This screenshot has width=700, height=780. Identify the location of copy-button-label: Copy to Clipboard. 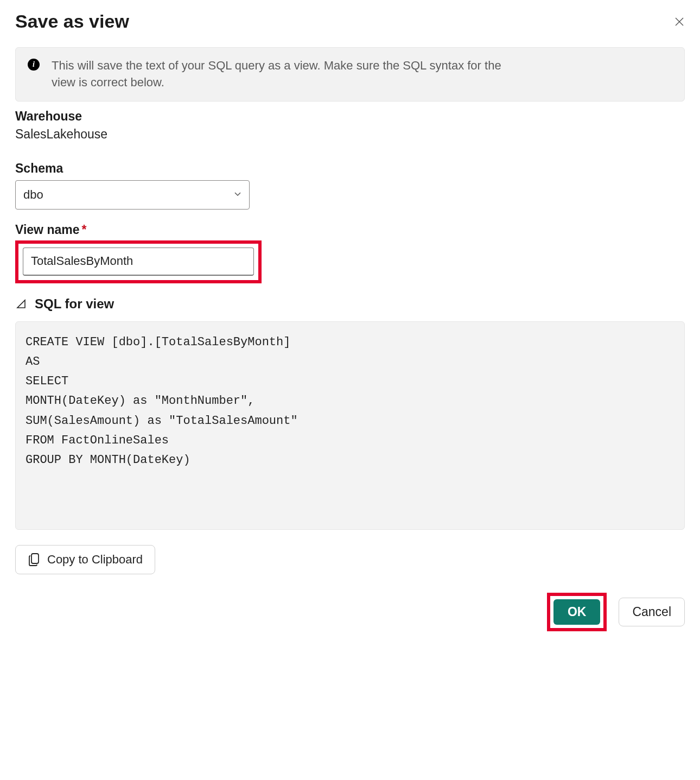
(95, 560).